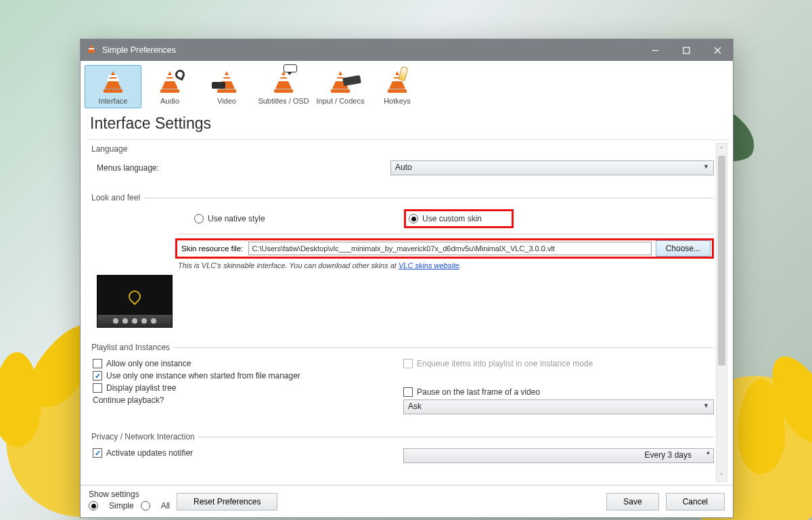 Image resolution: width=812 pixels, height=520 pixels. What do you see at coordinates (552, 168) in the screenshot?
I see `menus-language-select: Auto` at bounding box center [552, 168].